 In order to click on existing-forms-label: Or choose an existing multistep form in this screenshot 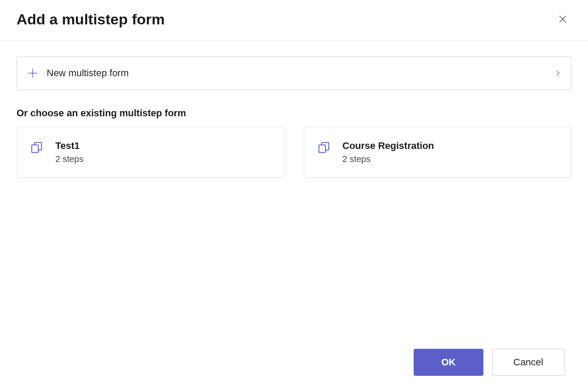, I will do `click(294, 113)`.